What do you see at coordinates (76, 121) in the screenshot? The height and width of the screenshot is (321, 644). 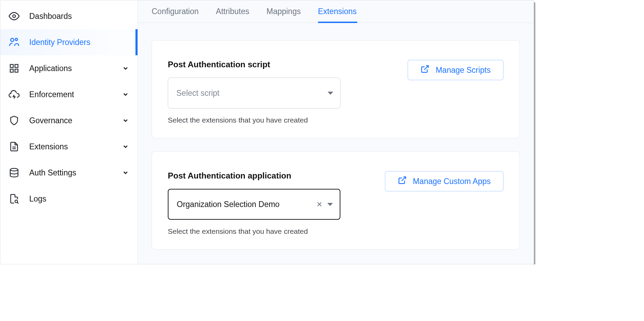 I see `sidebar-item-label: Governance` at bounding box center [76, 121].